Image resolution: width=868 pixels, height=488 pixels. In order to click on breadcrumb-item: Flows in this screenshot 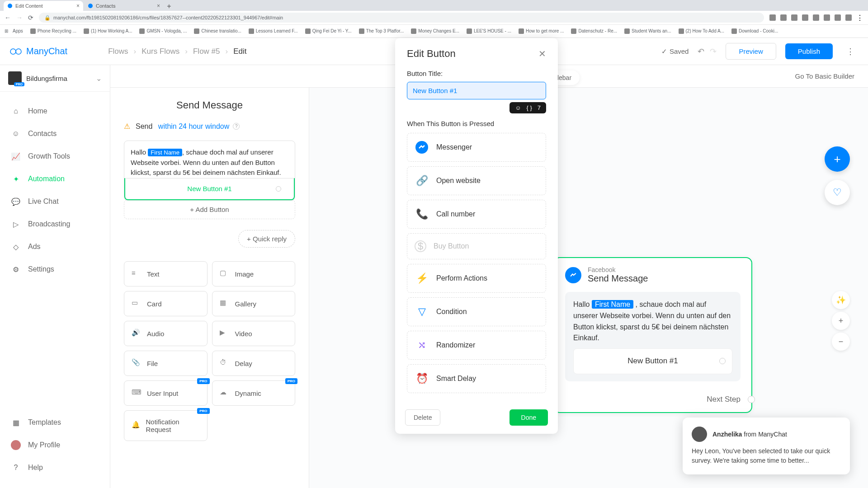, I will do `click(118, 52)`.